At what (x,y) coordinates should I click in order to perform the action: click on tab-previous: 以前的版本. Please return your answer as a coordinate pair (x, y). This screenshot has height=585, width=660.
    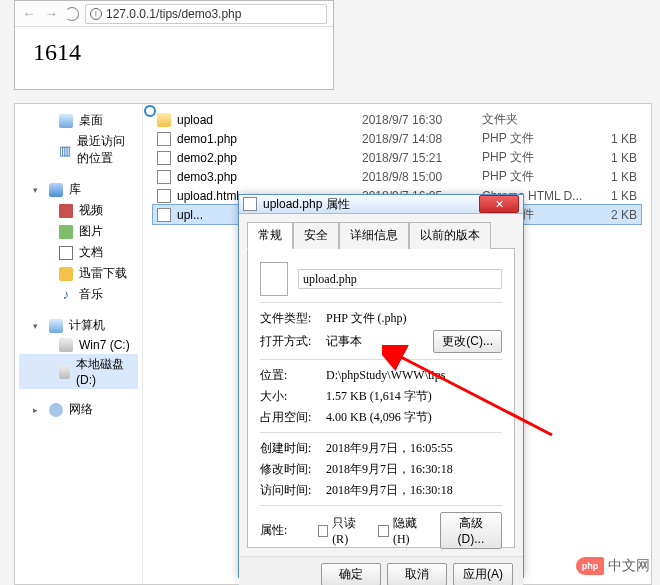
    Looking at the image, I should click on (450, 236).